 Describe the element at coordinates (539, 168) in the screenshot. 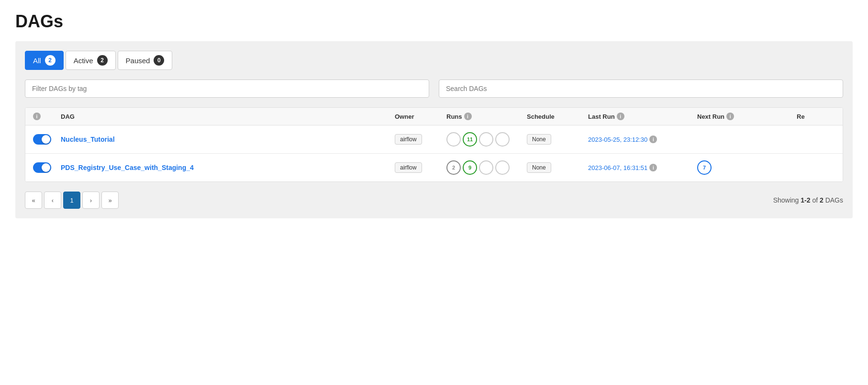

I see `row2-schedule-badge: None` at that location.